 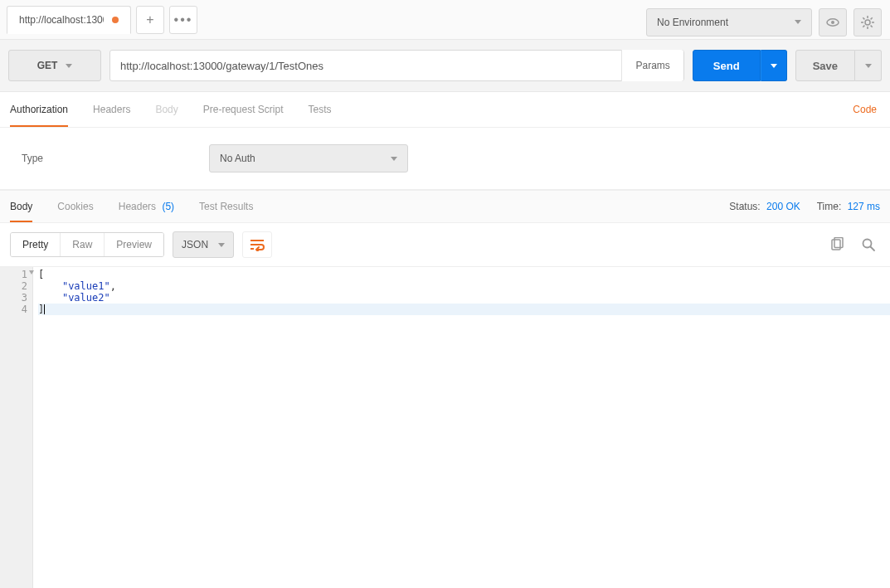 What do you see at coordinates (75, 207) in the screenshot?
I see `response-tab-cookies: Cookies` at bounding box center [75, 207].